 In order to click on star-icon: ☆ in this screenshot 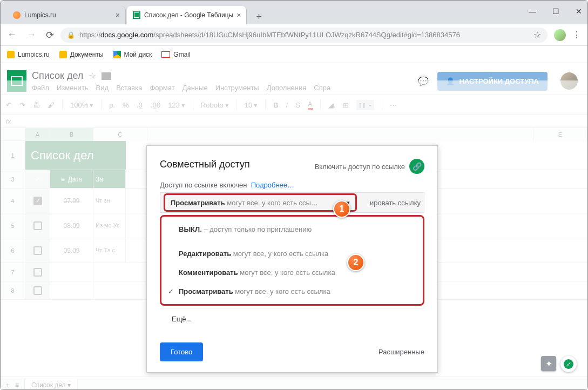, I will do `click(92, 76)`.